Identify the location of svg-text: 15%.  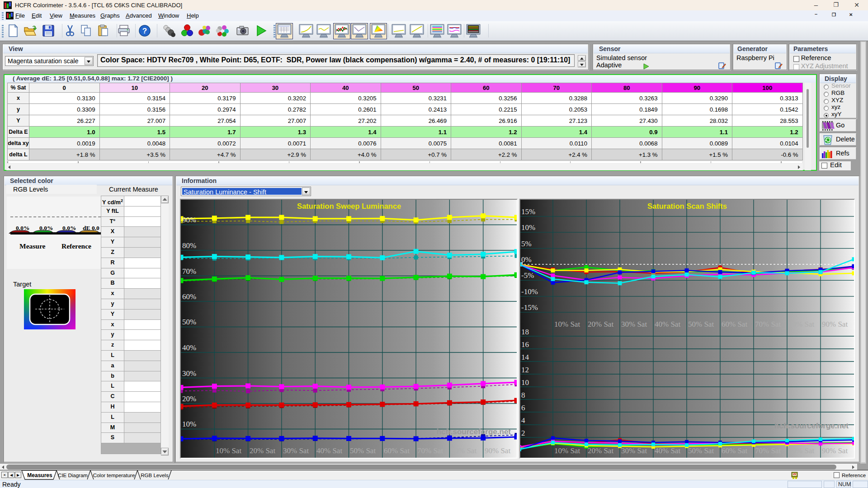
(528, 211).